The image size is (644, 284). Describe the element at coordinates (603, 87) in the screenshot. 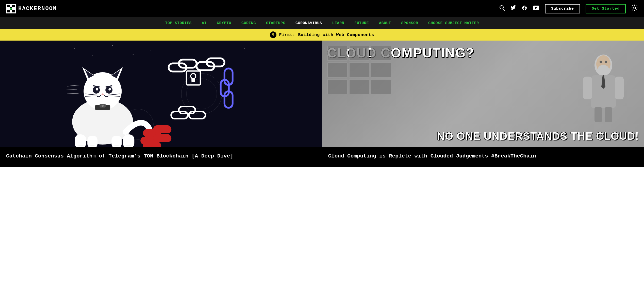

I see `meme-figure-svg` at that location.